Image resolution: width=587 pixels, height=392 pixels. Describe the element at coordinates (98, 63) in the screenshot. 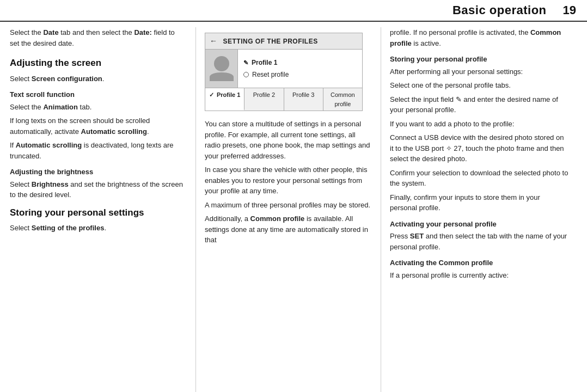

I see `adjusting-screen-heading: Adjusting the screen` at that location.